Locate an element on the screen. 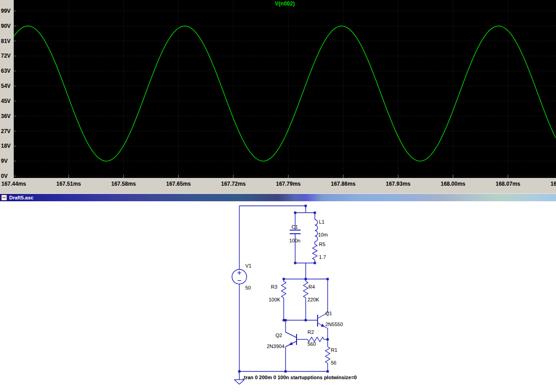  schematic-window-icon is located at coordinates (4, 198).